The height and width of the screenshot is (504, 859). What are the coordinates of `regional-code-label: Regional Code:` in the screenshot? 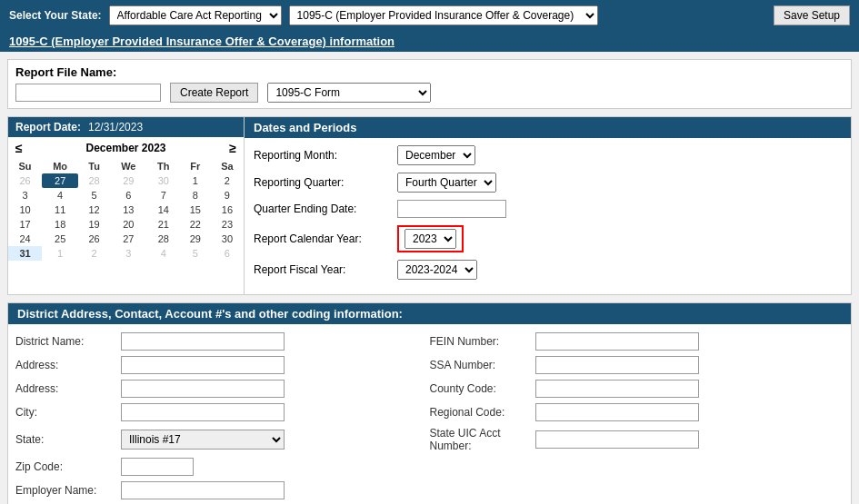 It's located at (480, 412).